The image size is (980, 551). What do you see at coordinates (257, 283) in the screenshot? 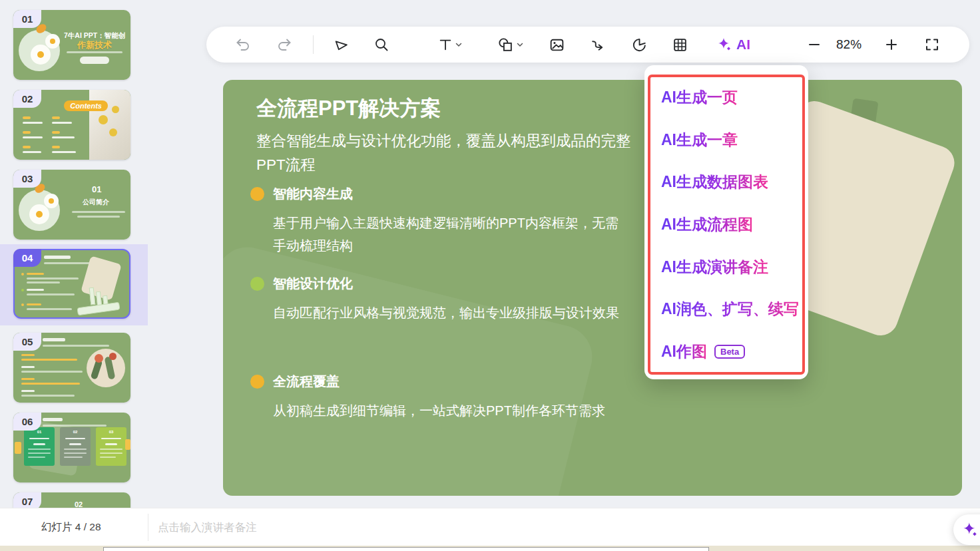
I see `bullet-dot` at bounding box center [257, 283].